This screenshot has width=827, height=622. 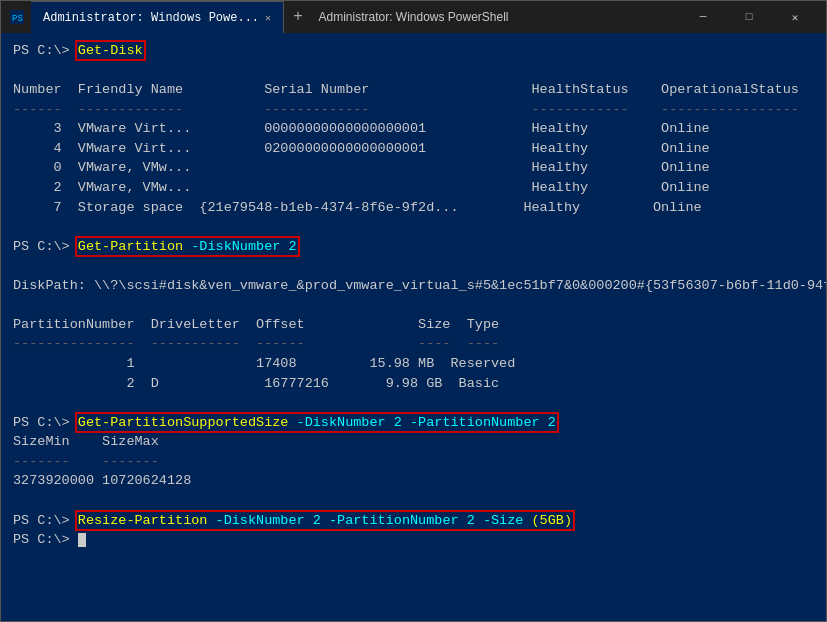 What do you see at coordinates (86, 442) in the screenshot?
I see `size-header: SizeMin SizeMax` at bounding box center [86, 442].